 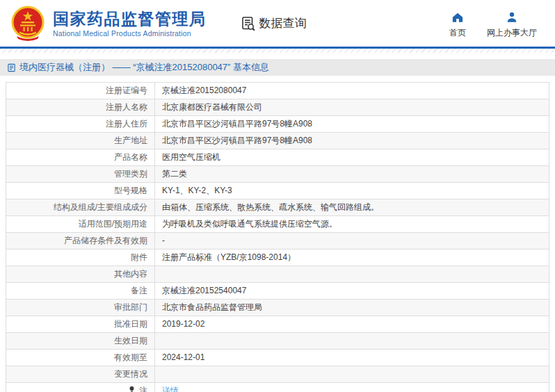 I want to click on data-query-label: 数据查询, so click(x=283, y=24).